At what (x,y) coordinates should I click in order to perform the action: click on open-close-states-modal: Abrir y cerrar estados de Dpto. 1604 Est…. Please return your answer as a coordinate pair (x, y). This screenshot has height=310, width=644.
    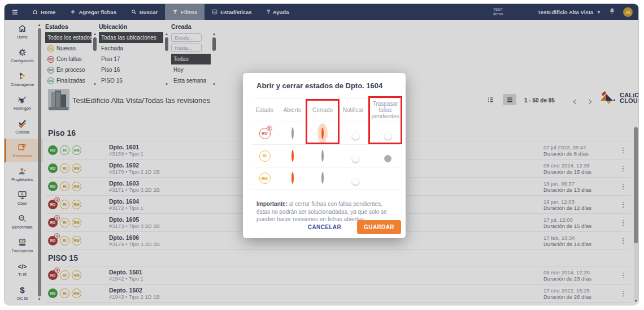
    Looking at the image, I should click on (324, 156).